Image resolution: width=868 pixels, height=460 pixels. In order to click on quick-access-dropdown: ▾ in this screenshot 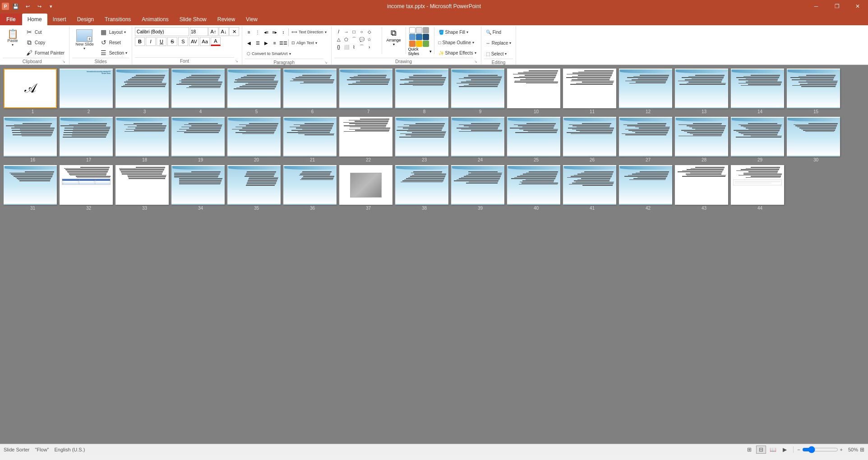, I will do `click(51, 6)`.